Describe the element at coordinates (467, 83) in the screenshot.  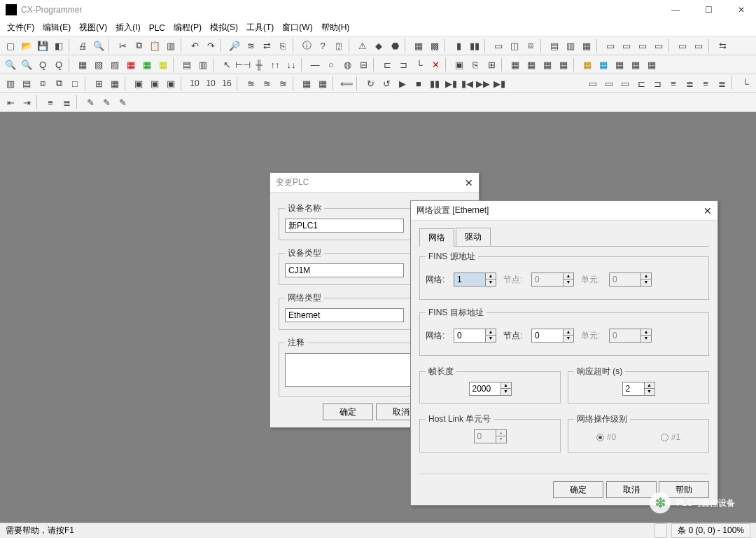
I see `step-icon: ▮◀` at that location.